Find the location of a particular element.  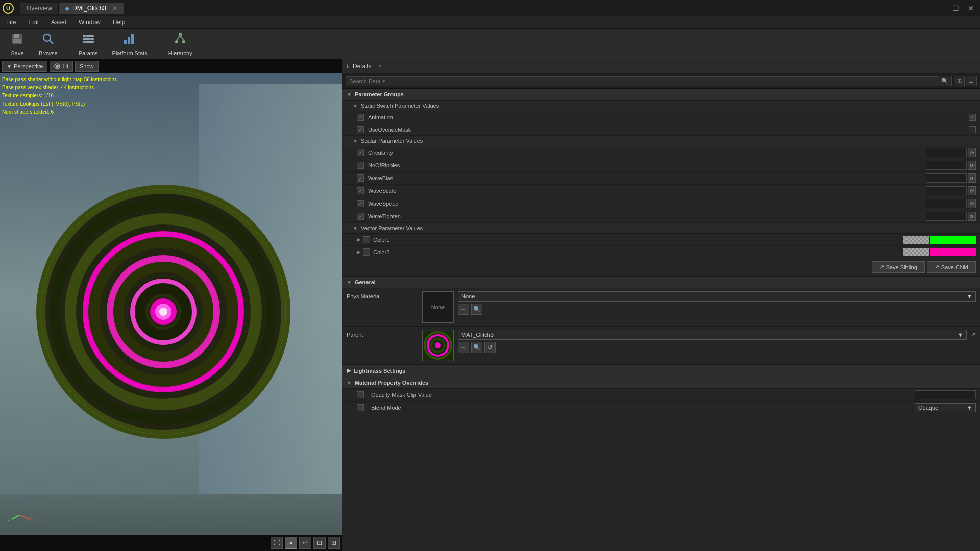

parameter-groups-section: ▼ Parameter Groups is located at coordinates (662, 95).